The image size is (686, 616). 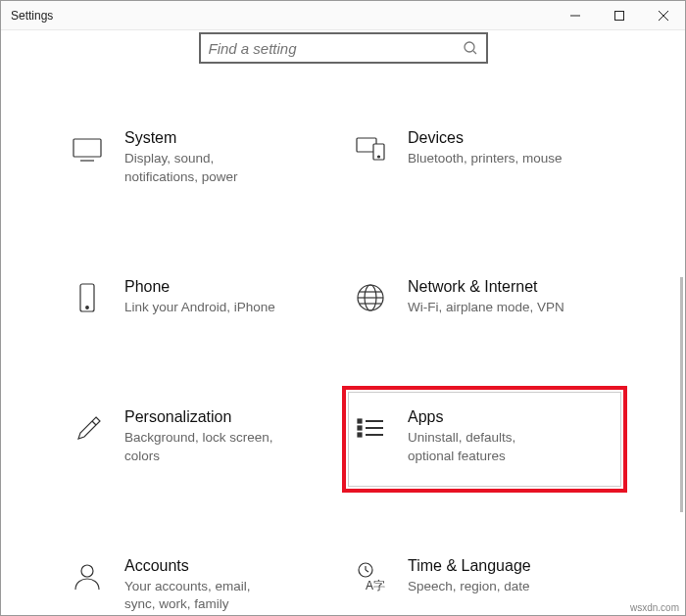 What do you see at coordinates (370, 428) in the screenshot?
I see `list-icon` at bounding box center [370, 428].